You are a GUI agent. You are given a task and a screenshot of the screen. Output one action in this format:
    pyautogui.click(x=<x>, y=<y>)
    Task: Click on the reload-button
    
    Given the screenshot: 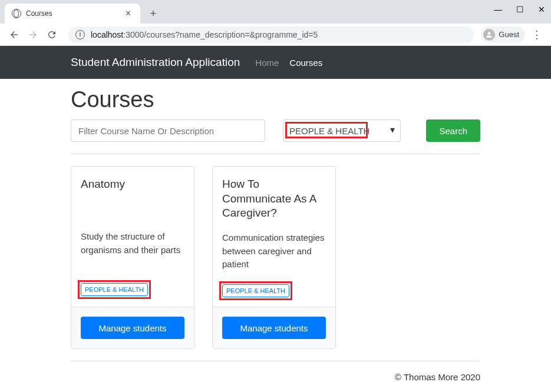 What is the action you would take?
    pyautogui.click(x=52, y=35)
    